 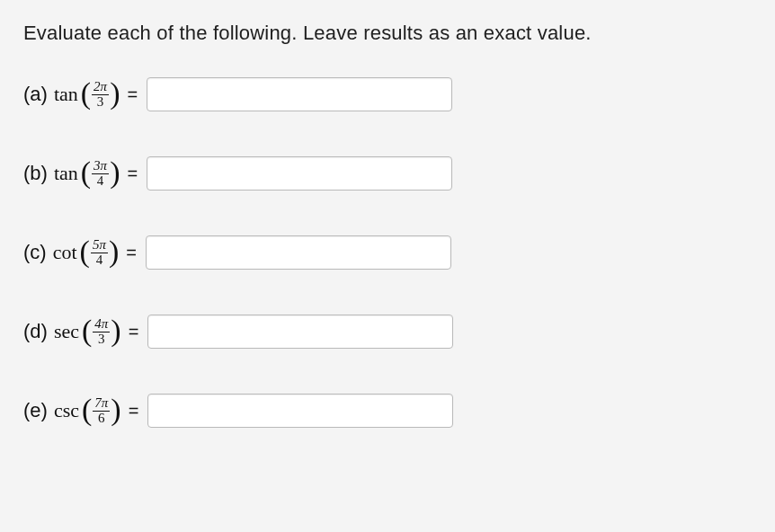 I want to click on subpart-c: (c) cot ( 5π 4 ) =, so click(x=388, y=253).